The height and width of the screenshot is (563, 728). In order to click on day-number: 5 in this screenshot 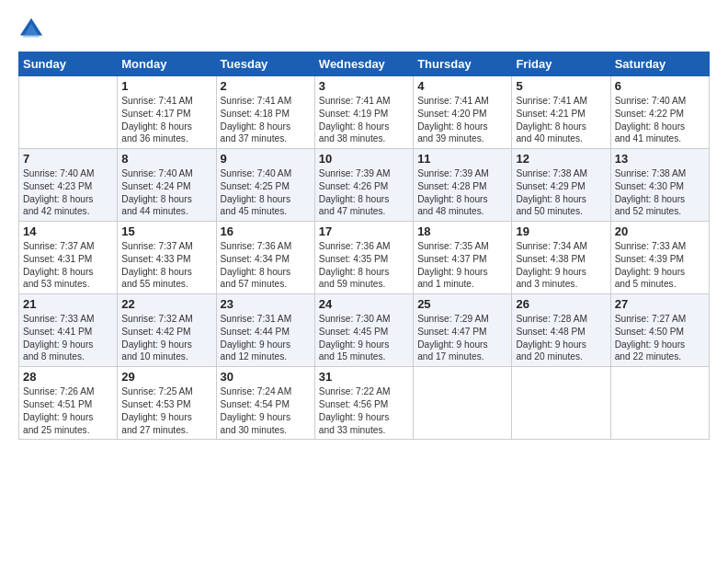, I will do `click(561, 86)`.